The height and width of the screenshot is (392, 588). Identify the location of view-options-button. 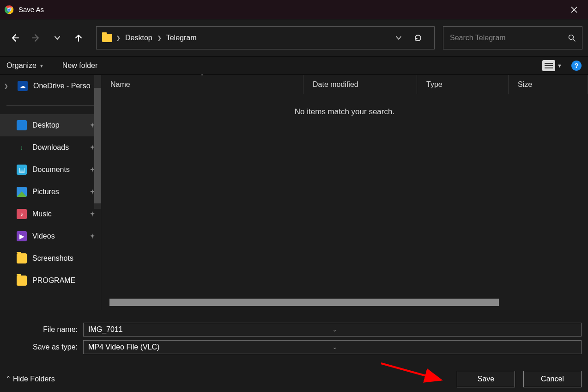
(549, 66).